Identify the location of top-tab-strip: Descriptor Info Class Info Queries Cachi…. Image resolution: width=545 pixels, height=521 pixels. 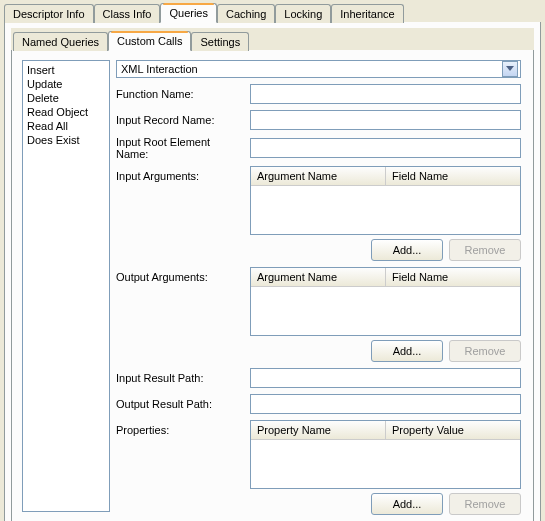
(272, 11).